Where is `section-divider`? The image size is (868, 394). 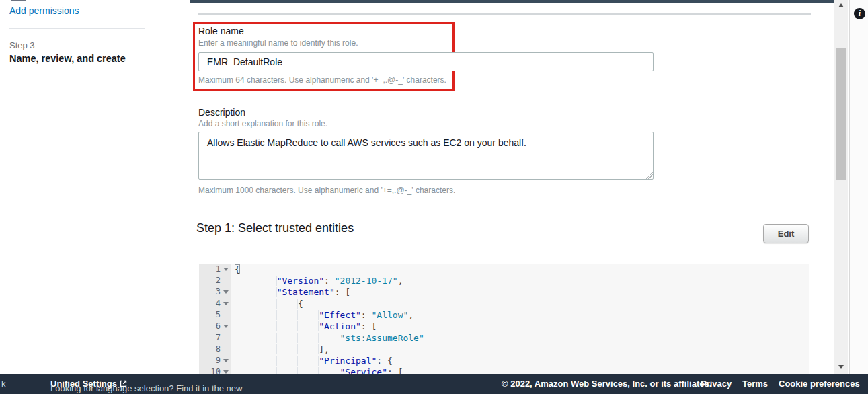 section-divider is located at coordinates (504, 14).